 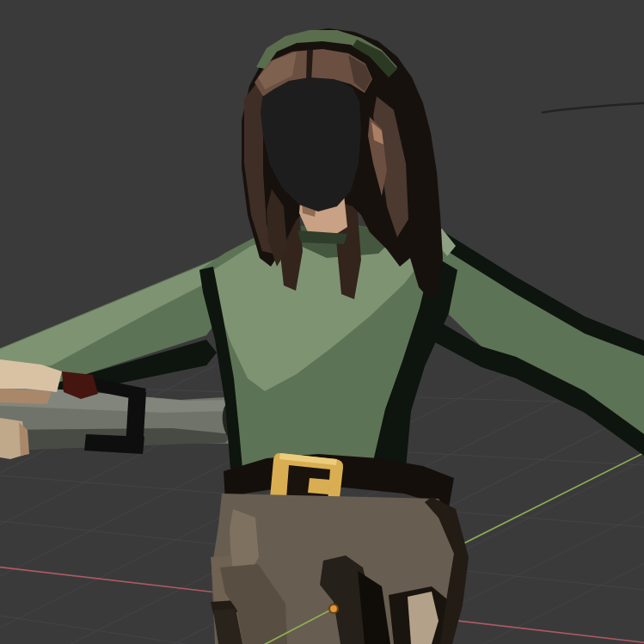 What do you see at coordinates (319, 487) in the screenshot?
I see `buckle-prong` at bounding box center [319, 487].